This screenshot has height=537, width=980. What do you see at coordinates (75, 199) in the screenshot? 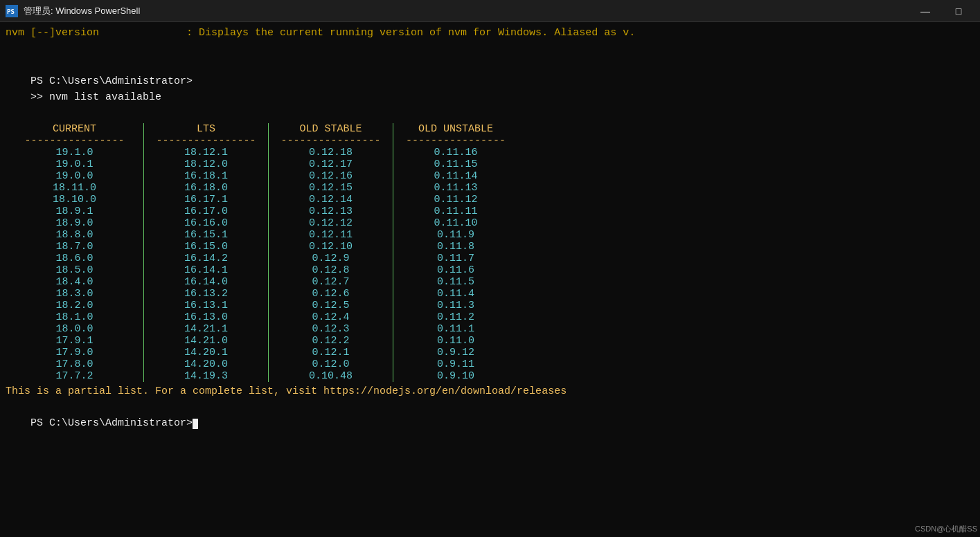
I see `cell-current-4: 18.10.0` at bounding box center [75, 199].